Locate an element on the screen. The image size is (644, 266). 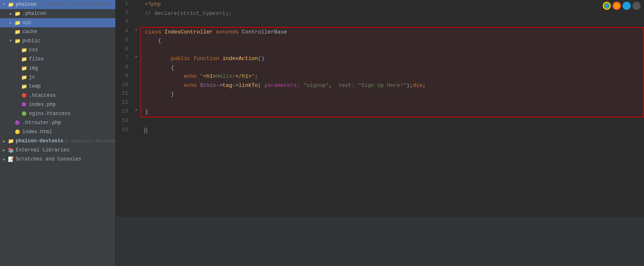
firefox-icon is located at coordinates (617, 6).